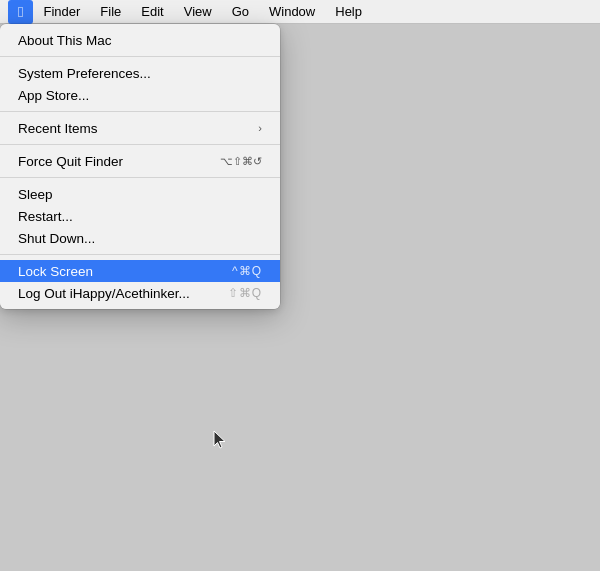 The height and width of the screenshot is (571, 600). I want to click on shut-down-item: Shut Down..., so click(140, 238).